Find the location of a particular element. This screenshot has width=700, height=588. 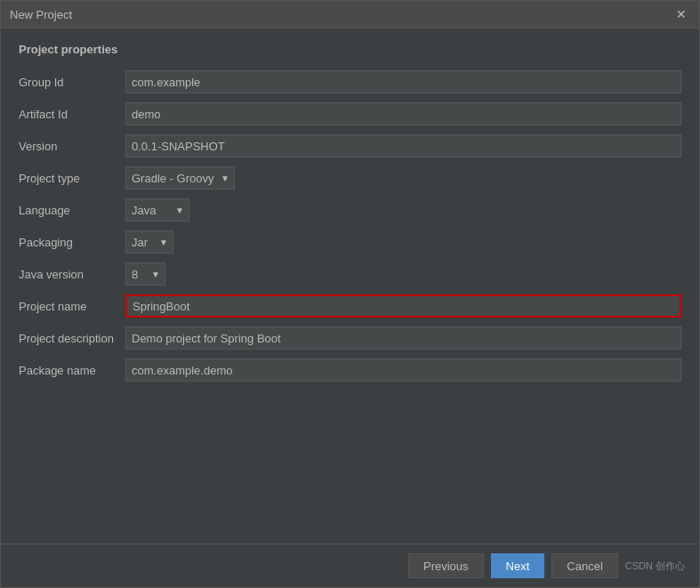

version-input is located at coordinates (404, 146).